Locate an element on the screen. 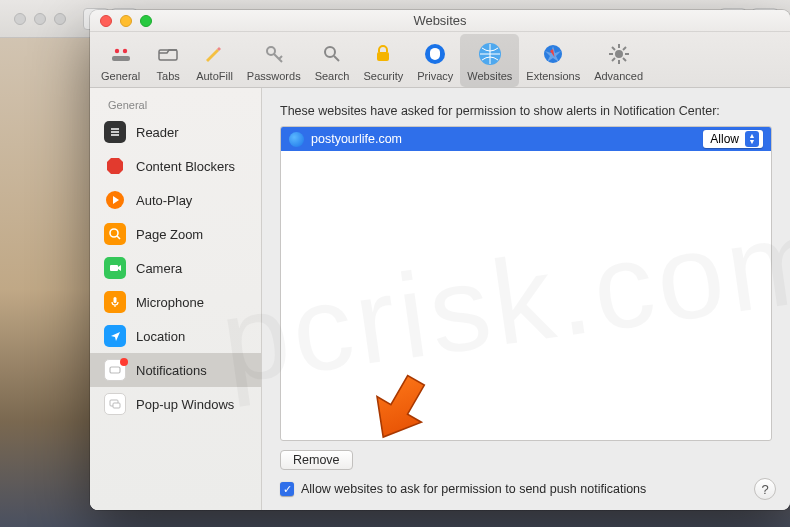 The image size is (790, 527). toolbar-label: Websites is located at coordinates (490, 76).